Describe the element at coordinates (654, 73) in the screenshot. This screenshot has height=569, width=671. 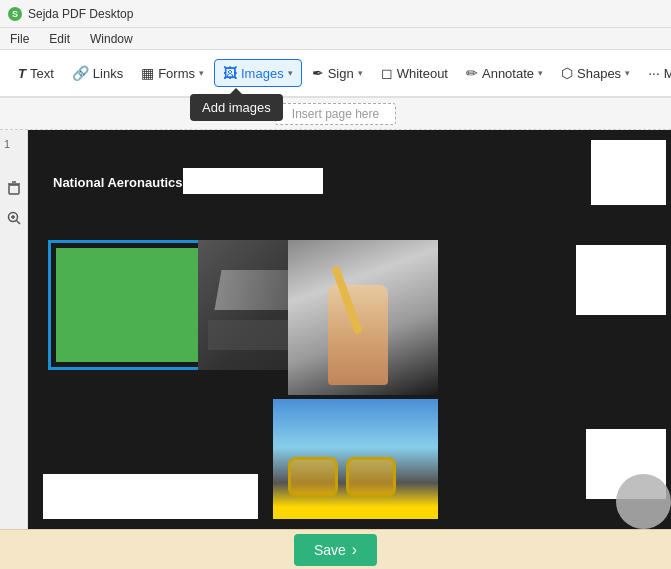
I see `more-icon: ···` at that location.